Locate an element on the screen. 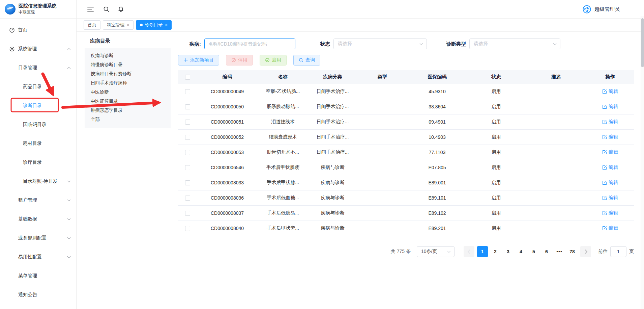 The width and height of the screenshot is (644, 309). pagination-more-icon: ••• is located at coordinates (559, 252).